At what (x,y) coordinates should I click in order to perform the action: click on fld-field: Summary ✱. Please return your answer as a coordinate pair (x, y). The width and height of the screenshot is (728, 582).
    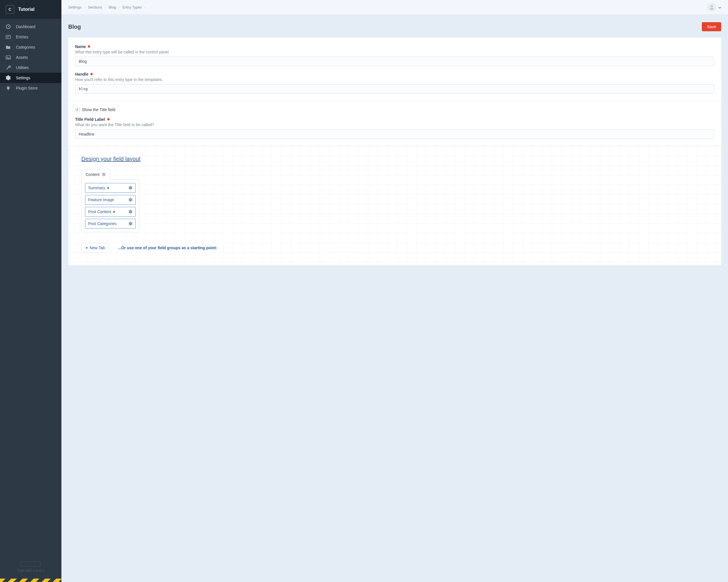
    Looking at the image, I should click on (110, 188).